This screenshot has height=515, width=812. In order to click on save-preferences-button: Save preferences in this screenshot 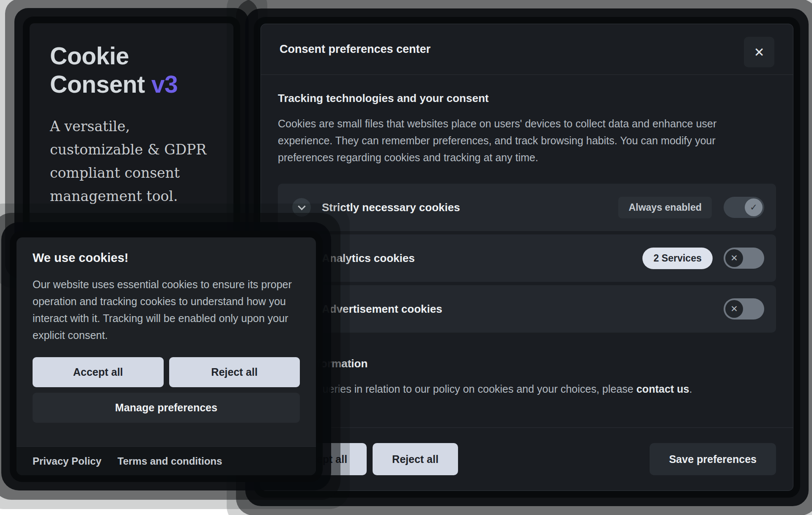, I will do `click(713, 459)`.